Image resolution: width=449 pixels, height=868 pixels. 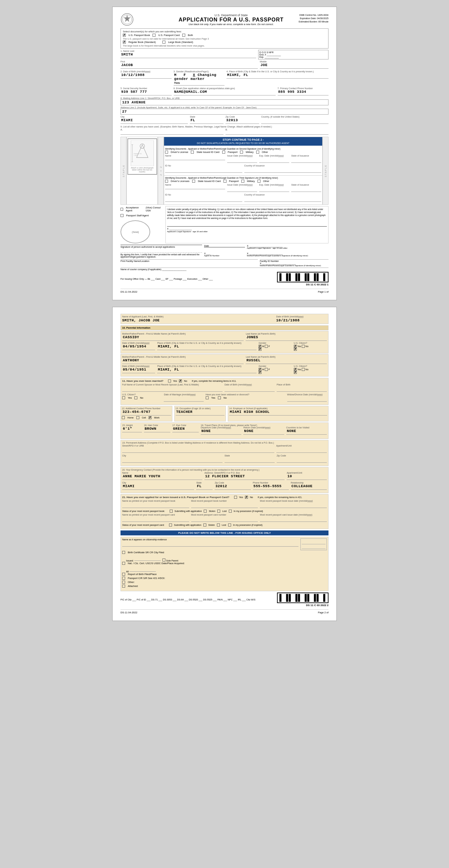 I want to click on sections-15-17-18: 15. Height 6'1" 16. Hair Color BROWN 17.…, so click(x=224, y=431).